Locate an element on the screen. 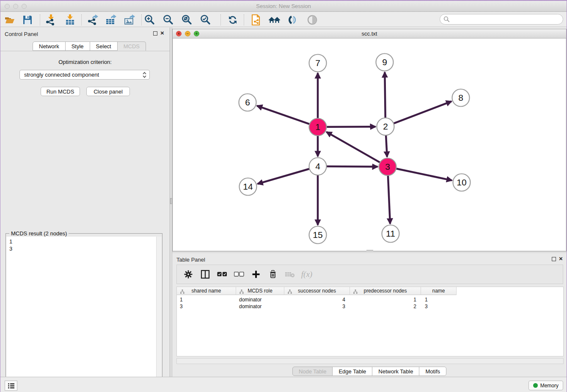 This screenshot has width=567, height=392. list-icon is located at coordinates (11, 386).